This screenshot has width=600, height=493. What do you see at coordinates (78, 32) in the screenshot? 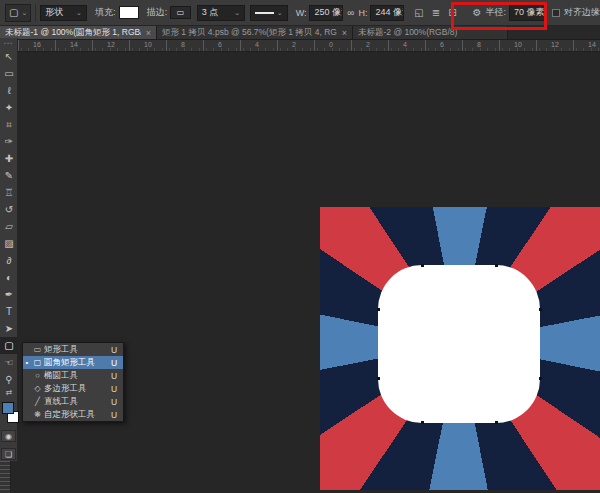
I see `document-tab-1: 未标题-1 @ 100%(圆角矩形 1, RGB/8)*×` at bounding box center [78, 32].